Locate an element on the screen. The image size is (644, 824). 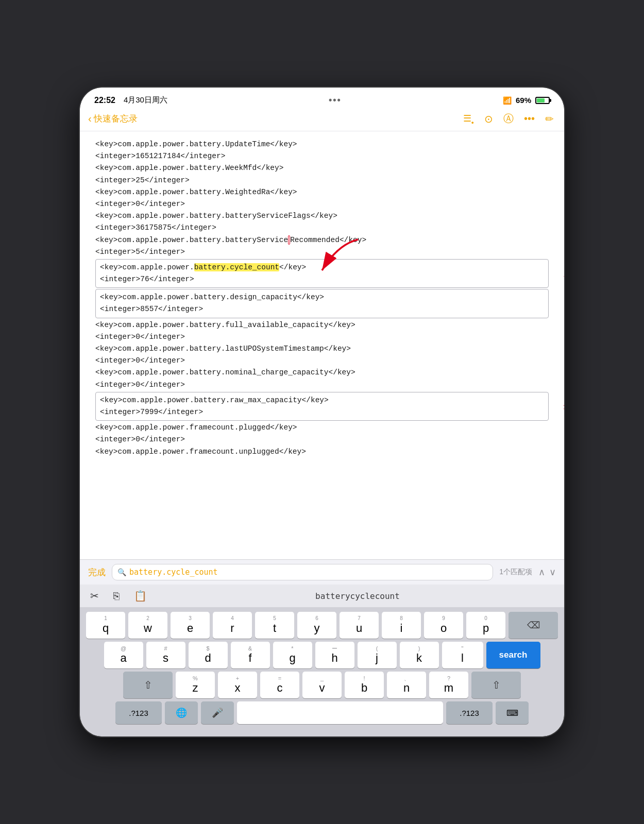
key-t: 5t is located at coordinates (275, 625).